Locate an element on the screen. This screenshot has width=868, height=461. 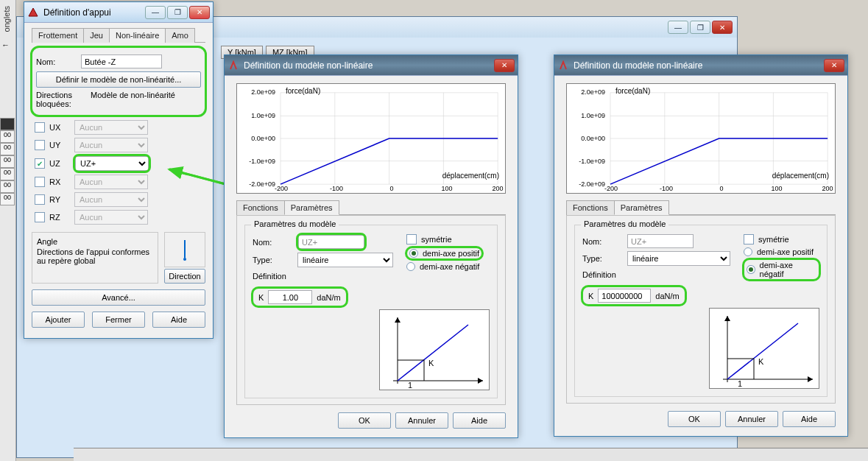
direction-preview is located at coordinates (185, 250).